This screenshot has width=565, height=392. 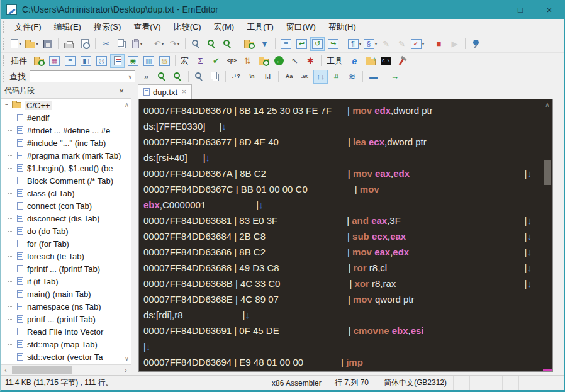 I want to click on match-case-button: Aa, so click(x=289, y=77).